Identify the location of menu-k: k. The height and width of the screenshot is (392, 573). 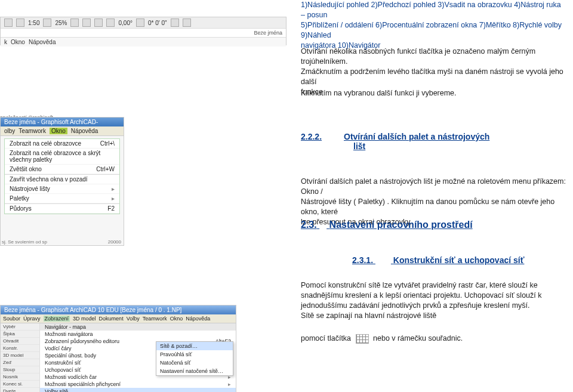
(6, 42).